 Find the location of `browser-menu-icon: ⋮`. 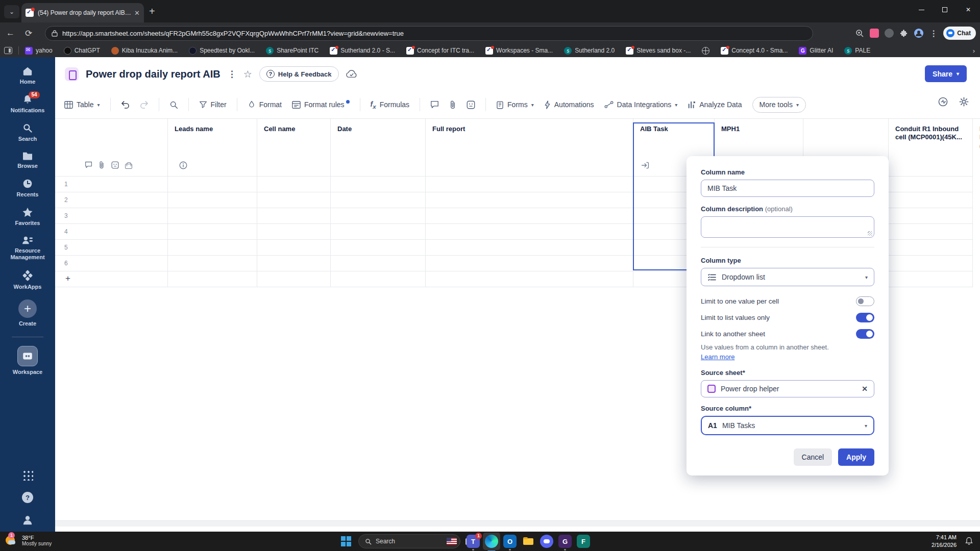

browser-menu-icon: ⋮ is located at coordinates (934, 34).